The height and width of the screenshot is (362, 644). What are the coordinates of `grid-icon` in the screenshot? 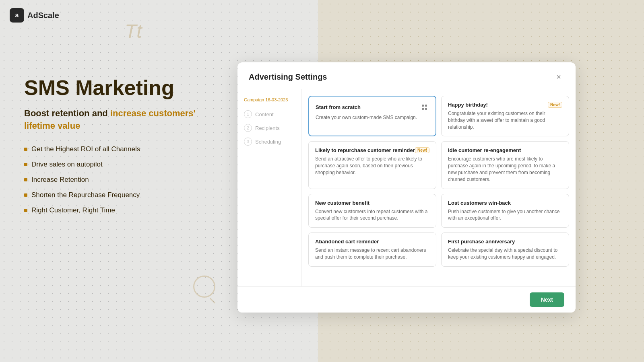 It's located at (424, 107).